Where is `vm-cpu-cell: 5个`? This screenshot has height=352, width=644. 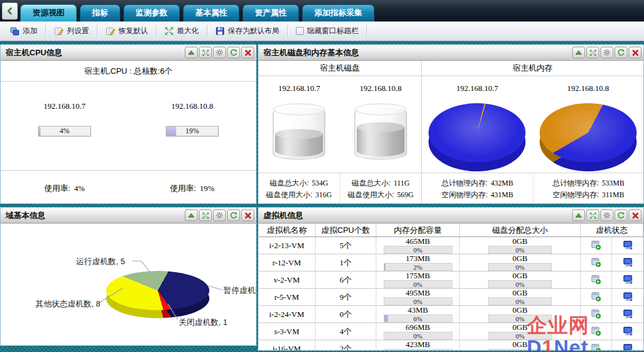 vm-cpu-cell: 5个 is located at coordinates (346, 246).